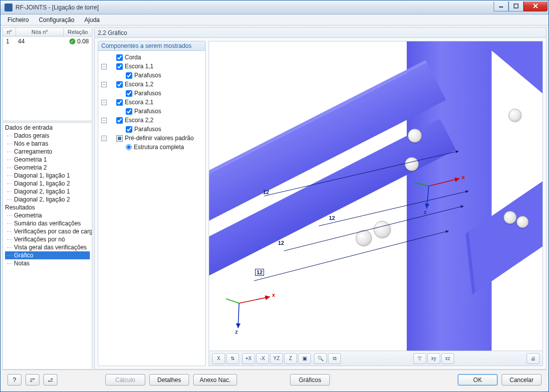 The image size is (549, 392). Describe the element at coordinates (434, 359) in the screenshot. I see `axes-xy-button: xy` at that location.